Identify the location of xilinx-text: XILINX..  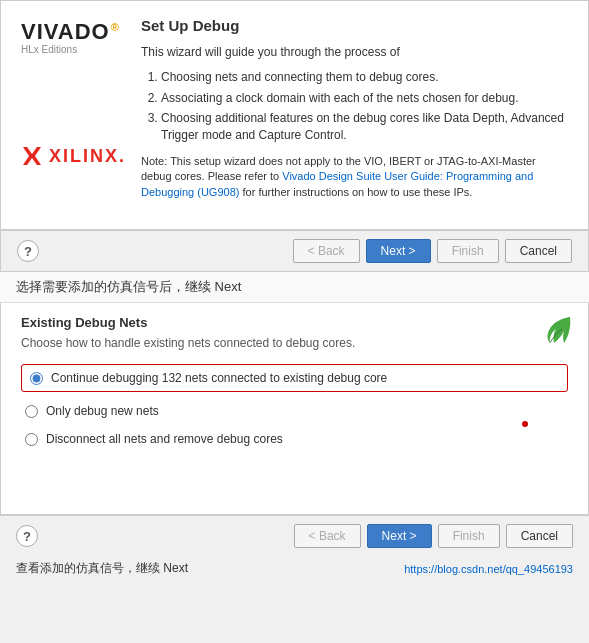
(88, 156).